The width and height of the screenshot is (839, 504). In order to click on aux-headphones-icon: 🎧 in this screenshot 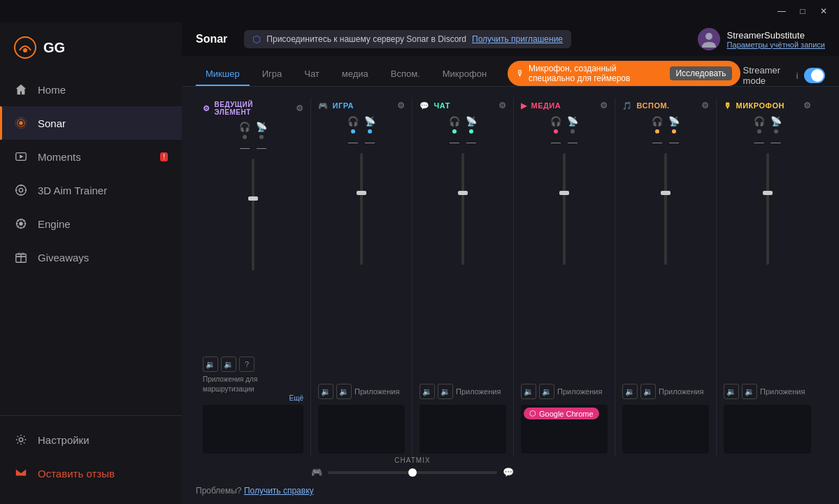, I will do `click(657, 122)`.